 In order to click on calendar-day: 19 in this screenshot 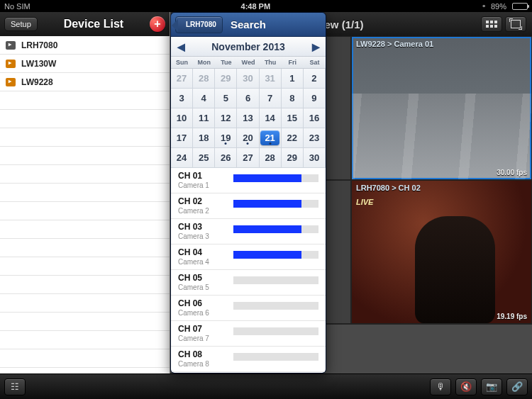, I will do `click(226, 138)`.